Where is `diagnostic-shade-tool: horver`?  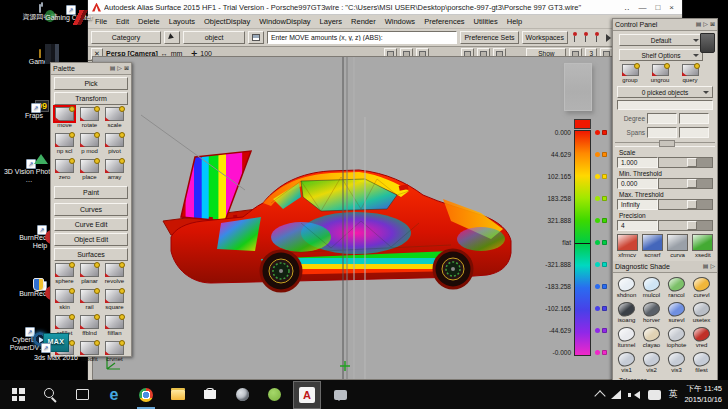 diagnostic-shade-tool: horver is located at coordinates (652, 312).